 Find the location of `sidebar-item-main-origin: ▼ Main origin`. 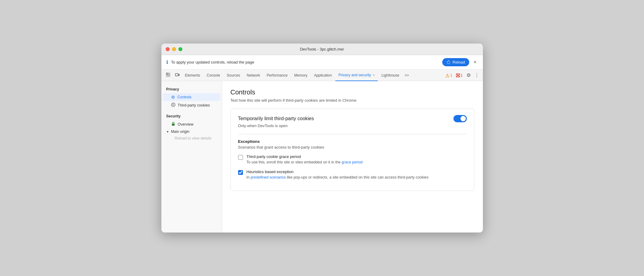

sidebar-item-main-origin: ▼ Main origin is located at coordinates (191, 132).